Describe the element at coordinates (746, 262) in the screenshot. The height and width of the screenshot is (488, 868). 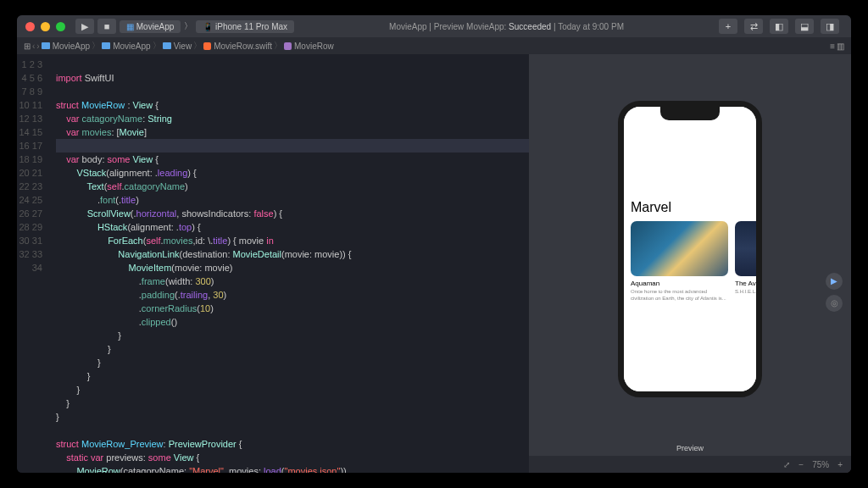
I see `movie-card: The Aven S.H.I.E.L.D launch the...` at that location.